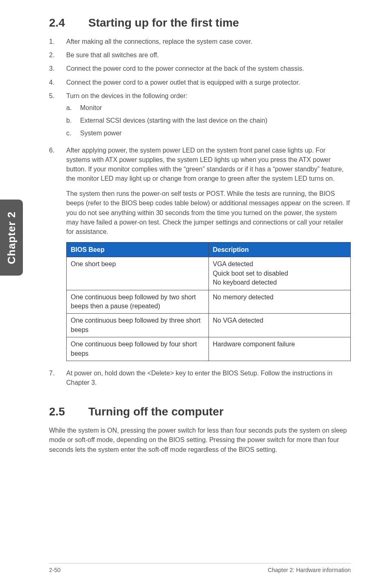 This screenshot has height=588, width=390. I want to click on section-2-4-title: Starting up for the first time, so click(164, 23).